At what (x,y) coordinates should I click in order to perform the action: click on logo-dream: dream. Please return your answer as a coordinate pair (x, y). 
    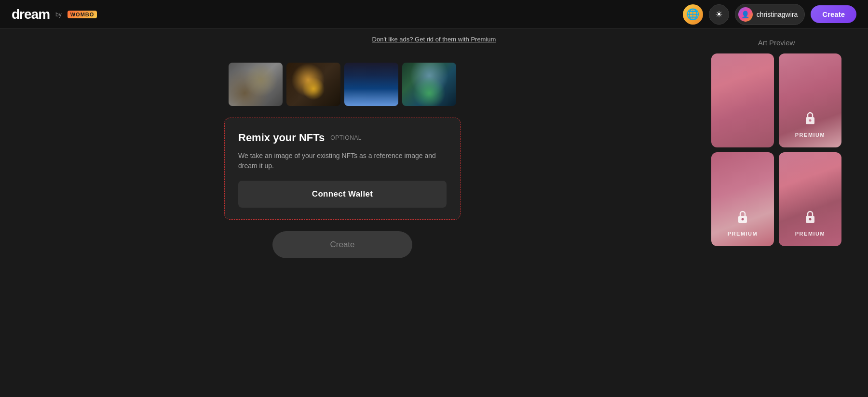
    Looking at the image, I should click on (31, 14).